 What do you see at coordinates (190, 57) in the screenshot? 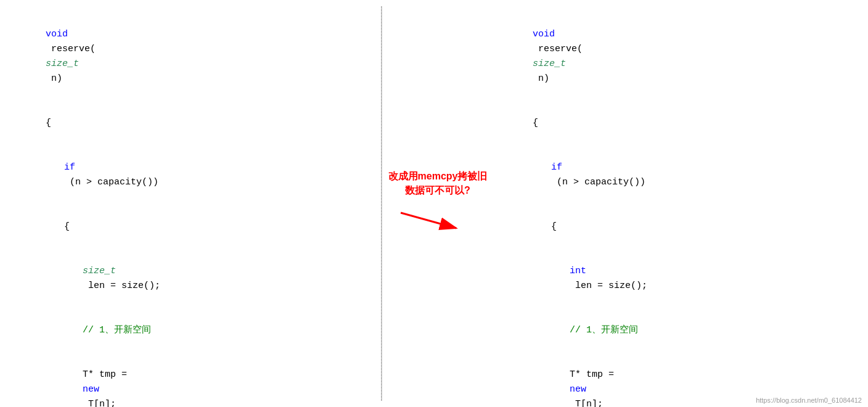
I see `left-line-1: void reserve( size_t n)` at bounding box center [190, 57].